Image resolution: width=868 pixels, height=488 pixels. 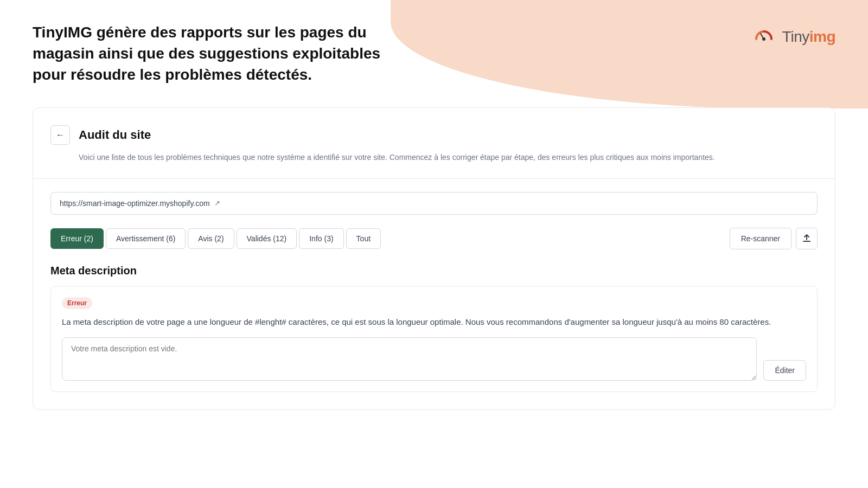 I want to click on url-bar: https://smart-image-optimizer.myshopify.…, so click(x=434, y=203).